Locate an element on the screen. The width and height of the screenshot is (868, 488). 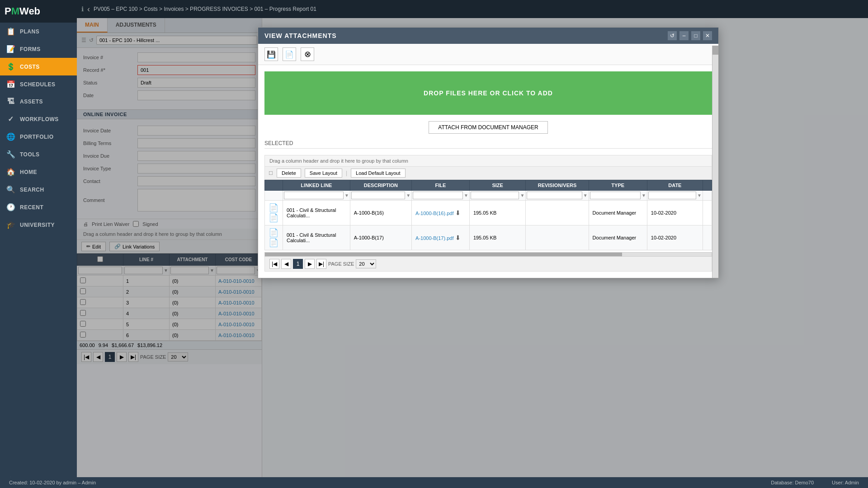
modal-page-current: 1 is located at coordinates (298, 264).